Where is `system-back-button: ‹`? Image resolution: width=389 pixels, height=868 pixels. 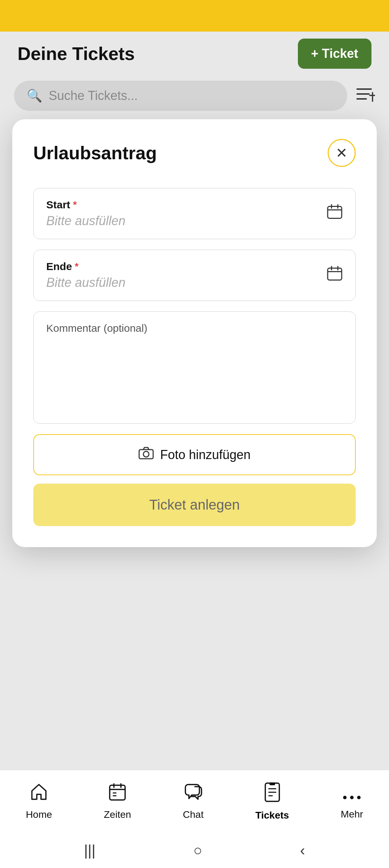
system-back-button: ‹ is located at coordinates (302, 850).